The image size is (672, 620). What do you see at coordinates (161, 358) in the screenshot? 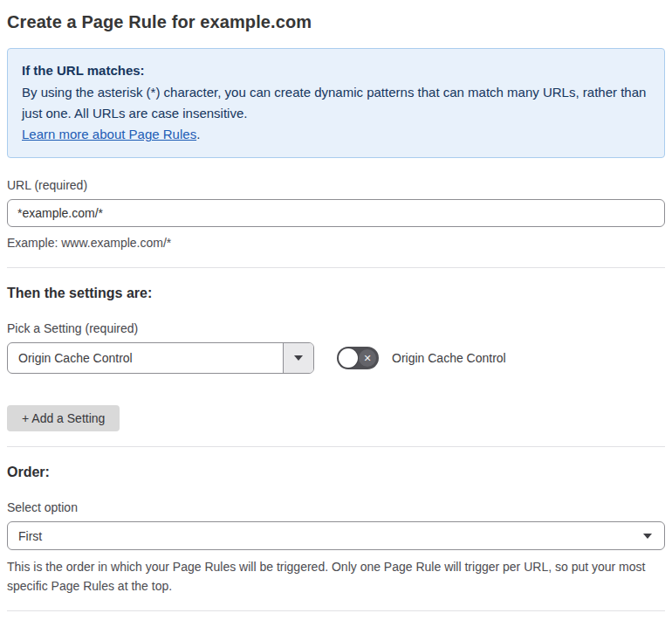
I see `setting-select: Origin Cache Control` at bounding box center [161, 358].